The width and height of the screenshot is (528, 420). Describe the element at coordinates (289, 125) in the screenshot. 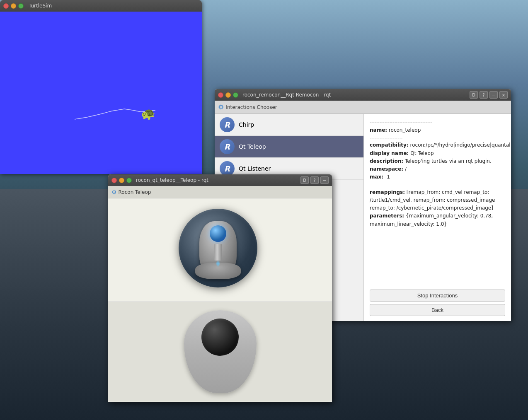

I see `interaction-item-chirp: R Chirp` at that location.